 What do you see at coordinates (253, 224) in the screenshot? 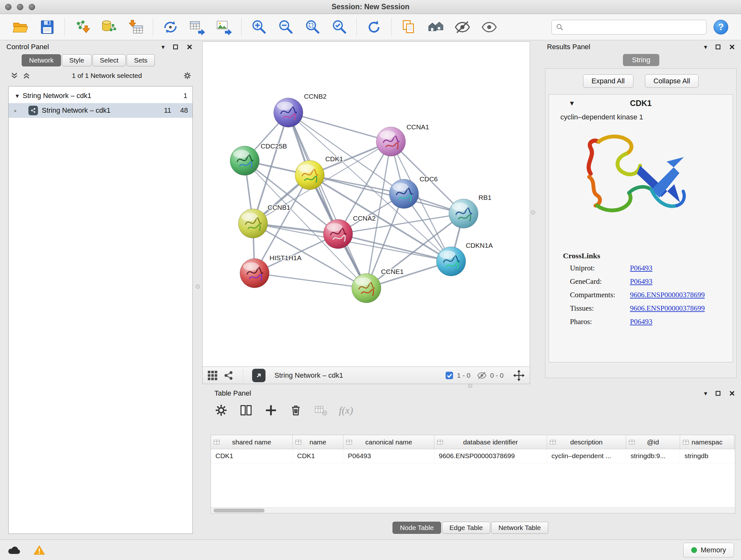
I see `network-node-CCNB1` at bounding box center [253, 224].